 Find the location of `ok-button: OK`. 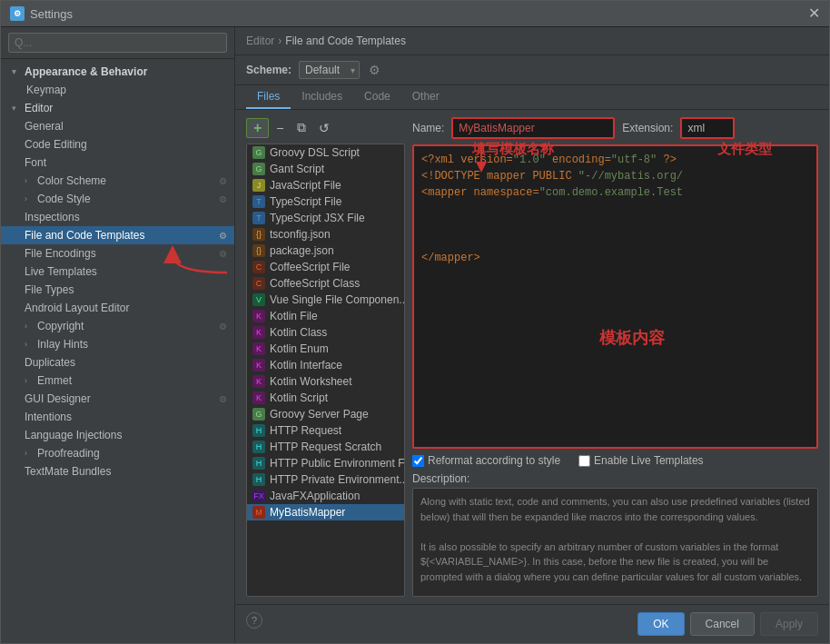

ok-button: OK is located at coordinates (661, 624).